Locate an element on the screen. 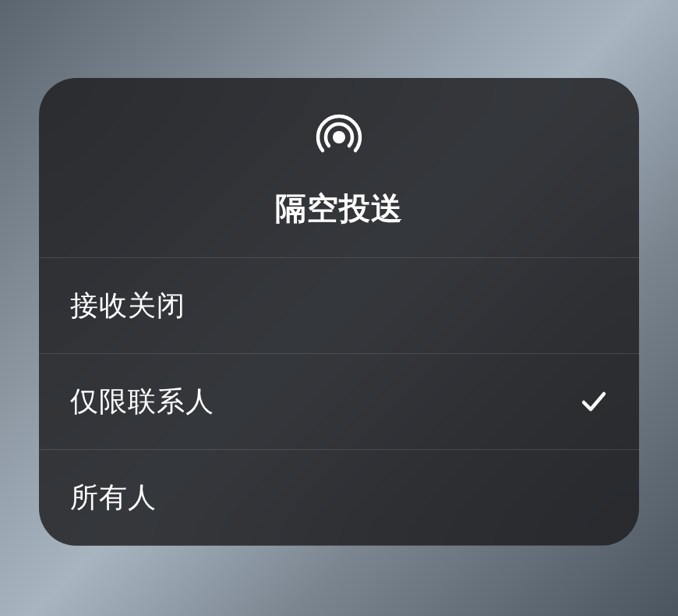 The height and width of the screenshot is (616, 678). panel-title: 隔空投送 is located at coordinates (339, 209).